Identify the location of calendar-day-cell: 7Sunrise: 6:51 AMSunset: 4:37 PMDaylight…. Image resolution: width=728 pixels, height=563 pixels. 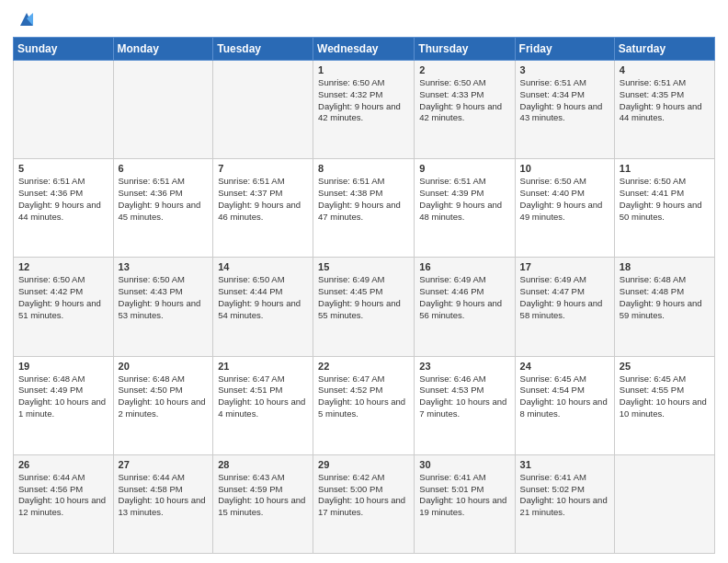
(263, 208).